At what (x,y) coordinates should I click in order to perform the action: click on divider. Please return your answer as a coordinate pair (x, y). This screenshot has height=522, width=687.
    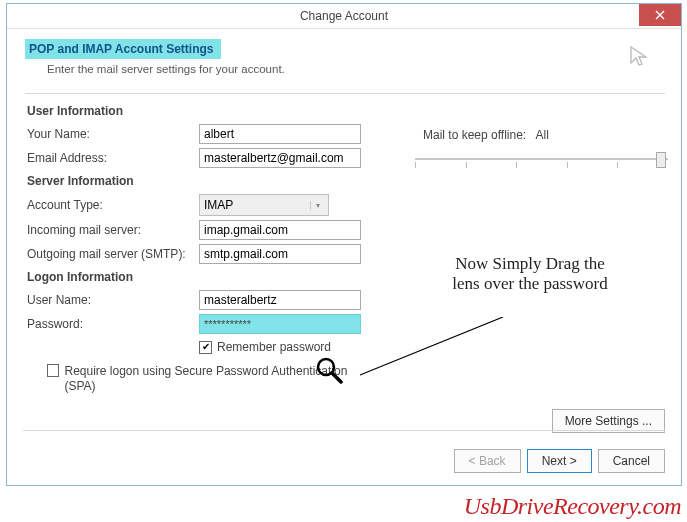
    Looking at the image, I should click on (345, 94).